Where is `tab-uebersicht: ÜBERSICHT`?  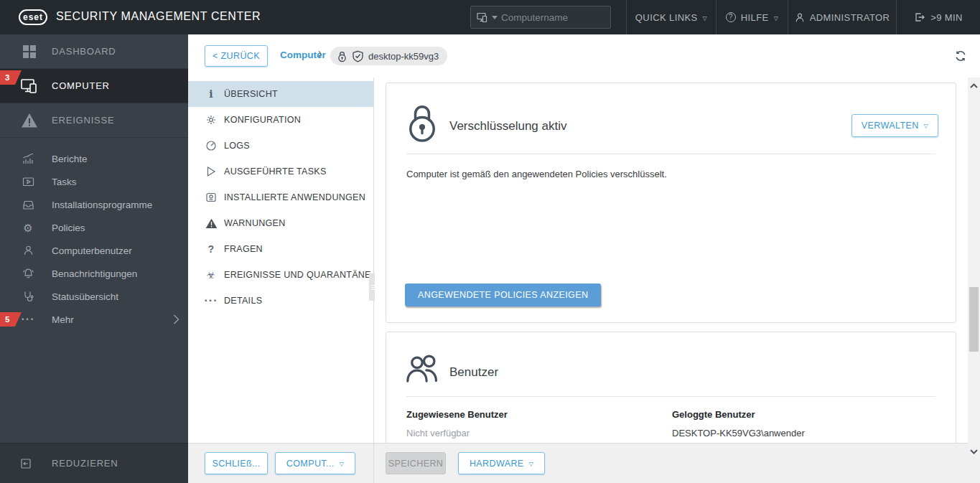 tab-uebersicht: ÜBERSICHT is located at coordinates (281, 94).